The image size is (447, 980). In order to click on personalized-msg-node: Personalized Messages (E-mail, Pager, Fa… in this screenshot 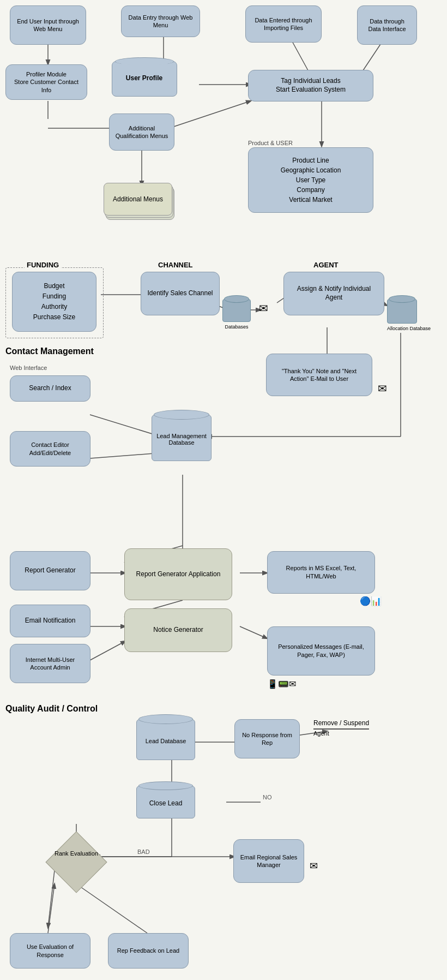, I will do `click(321, 651)`.